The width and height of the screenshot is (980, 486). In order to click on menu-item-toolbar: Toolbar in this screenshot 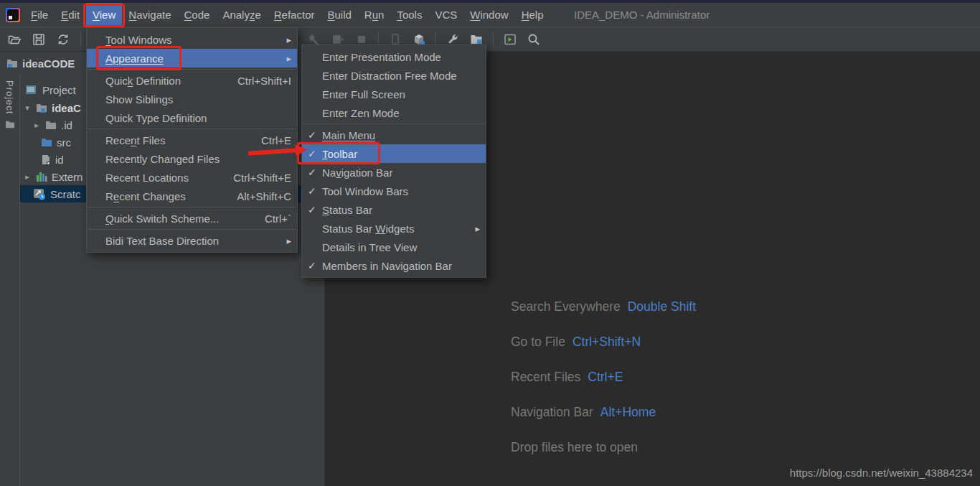, I will do `click(394, 154)`.